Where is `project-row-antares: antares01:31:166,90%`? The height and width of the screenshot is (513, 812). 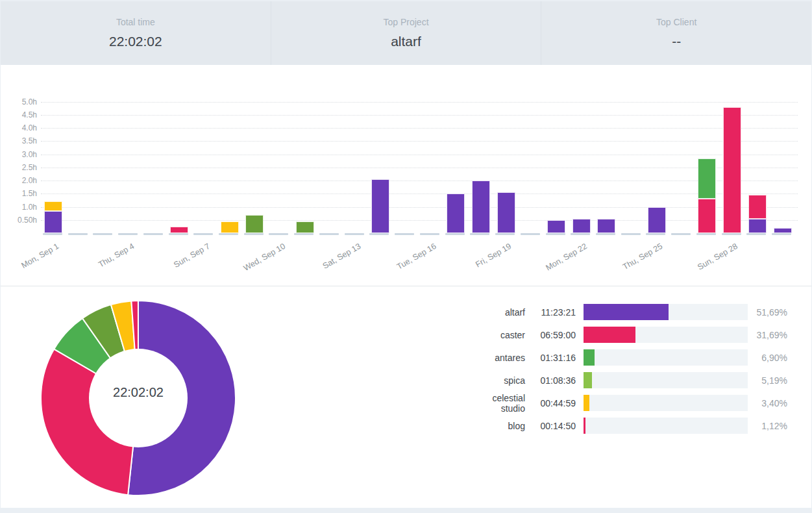 project-row-antares: antares01:31:166,90% is located at coordinates (628, 357).